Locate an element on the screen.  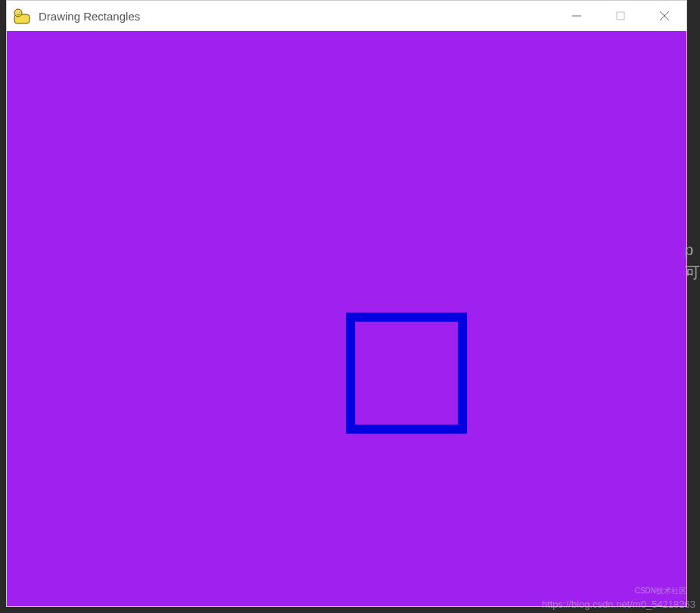
side-text-line: 可 is located at coordinates (692, 272).